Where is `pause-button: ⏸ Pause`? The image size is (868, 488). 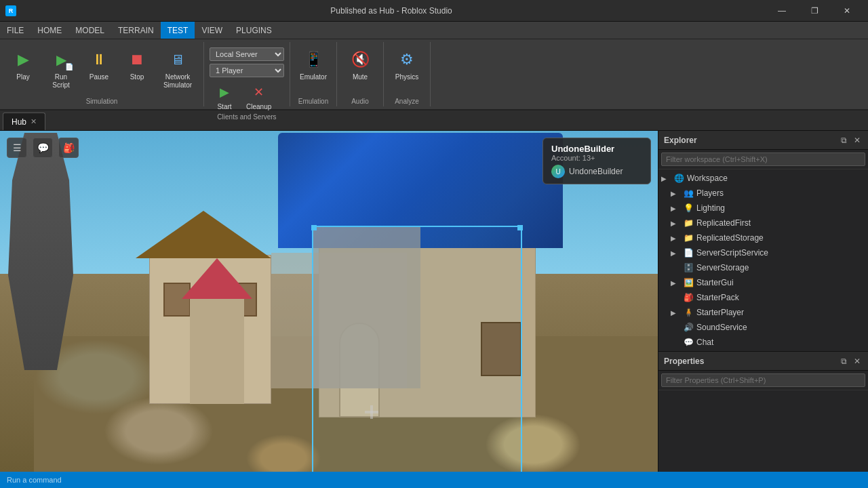 pause-button: ⏸ Pause is located at coordinates (99, 68).